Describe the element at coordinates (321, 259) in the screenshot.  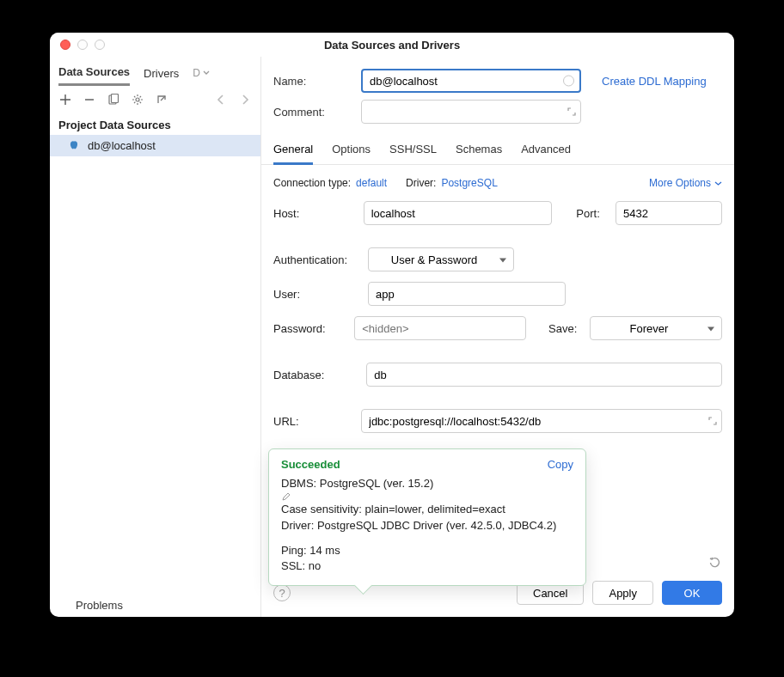
I see `authentication-label: Authentication:` at that location.